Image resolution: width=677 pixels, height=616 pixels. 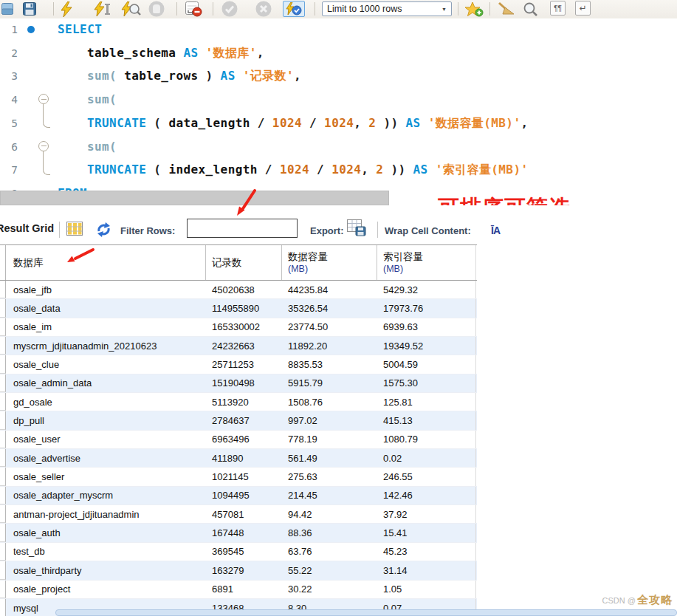 What do you see at coordinates (244, 308) in the screenshot?
I see `cell-value: 114955890` at bounding box center [244, 308].